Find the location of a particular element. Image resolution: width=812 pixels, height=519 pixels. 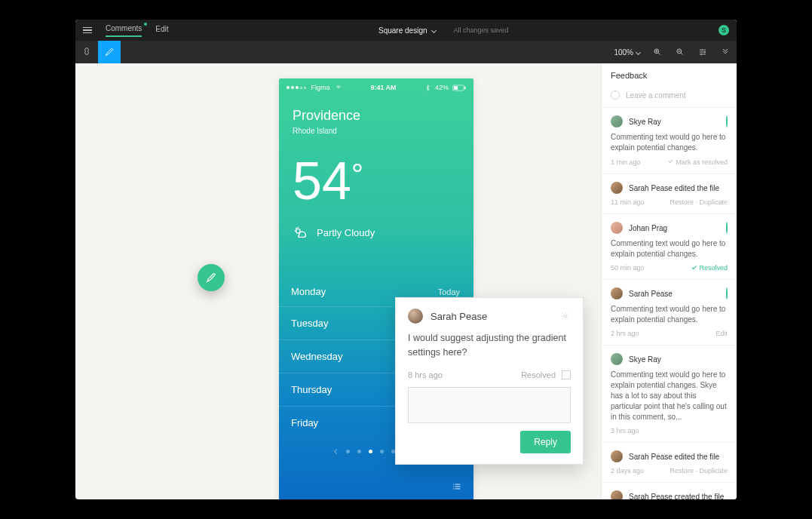

wifi-icon is located at coordinates (339, 88).